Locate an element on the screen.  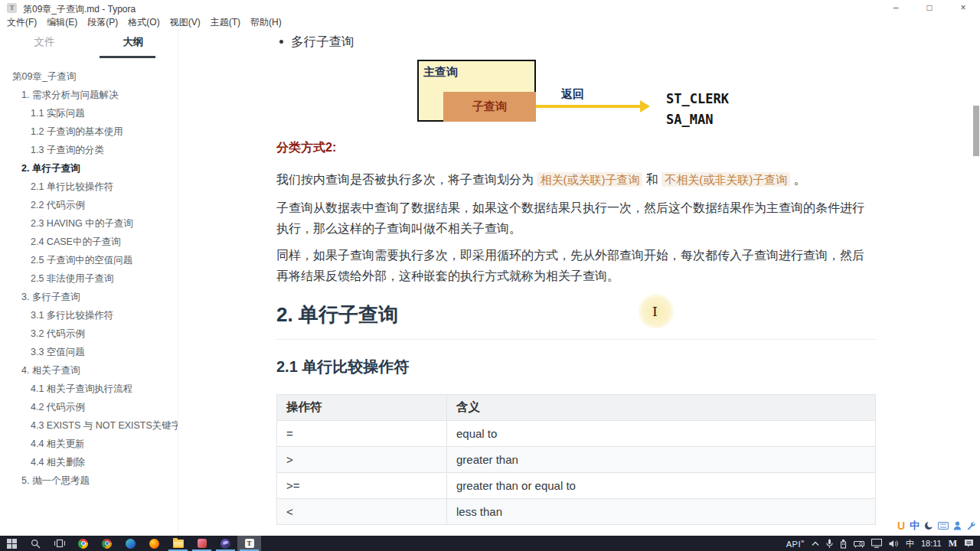
operator-table-head: 操作符含义 is located at coordinates (577, 408).